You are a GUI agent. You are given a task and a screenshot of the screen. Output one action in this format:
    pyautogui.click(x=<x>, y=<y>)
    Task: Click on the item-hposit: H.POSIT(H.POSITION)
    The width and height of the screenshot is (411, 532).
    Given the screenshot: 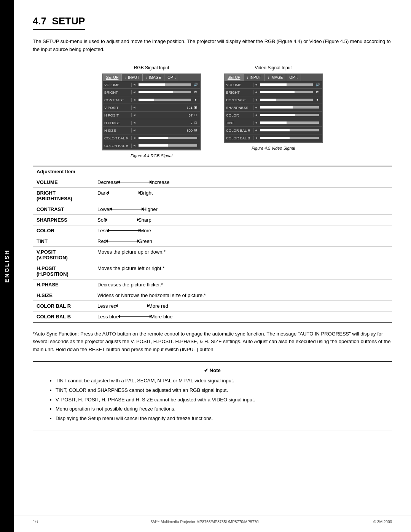 What is the action you would take?
    pyautogui.click(x=63, y=271)
    